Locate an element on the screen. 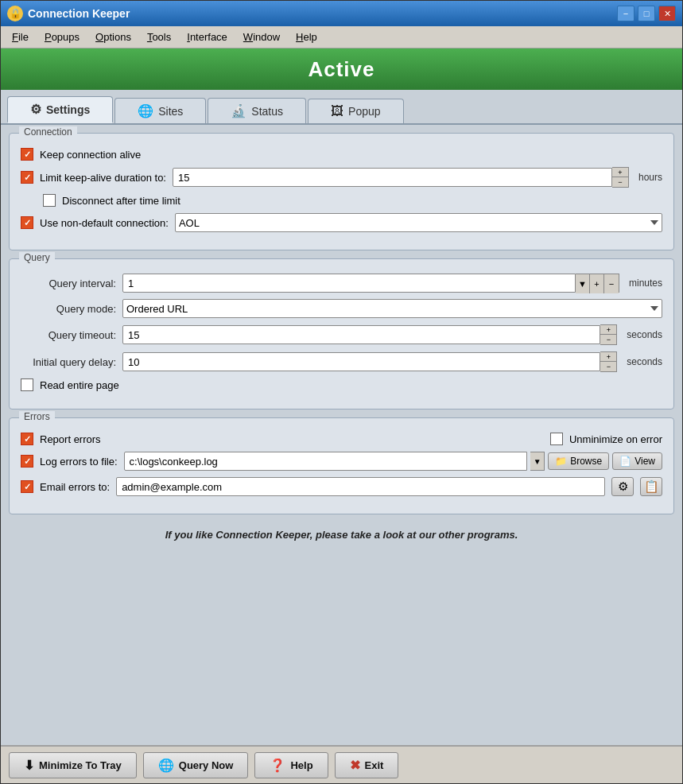 This screenshot has height=784, width=683. menu-tools: Tools is located at coordinates (159, 37).